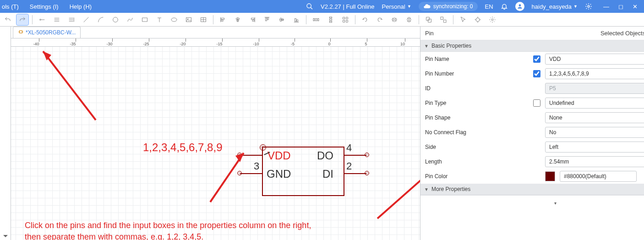  What do you see at coordinates (598, 176) in the screenshot?
I see `pin-color-input` at bounding box center [598, 176].